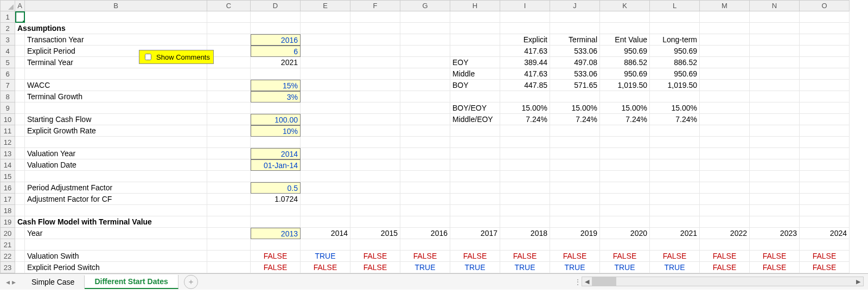 Image resolution: width=868 pixels, height=308 pixels. What do you see at coordinates (675, 108) in the screenshot?
I see `cell-L9: 15.00%` at bounding box center [675, 108].